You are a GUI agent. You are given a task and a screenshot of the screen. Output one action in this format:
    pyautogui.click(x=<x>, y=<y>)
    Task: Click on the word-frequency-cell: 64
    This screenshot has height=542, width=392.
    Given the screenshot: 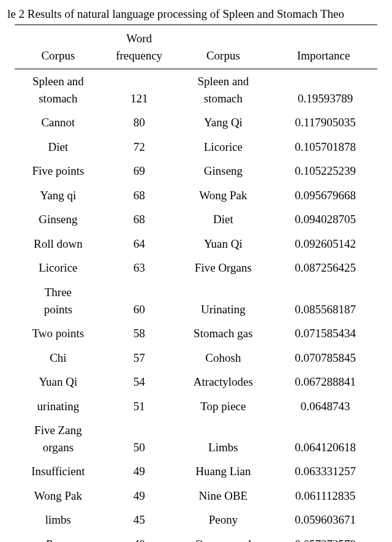 What is the action you would take?
    pyautogui.click(x=140, y=244)
    